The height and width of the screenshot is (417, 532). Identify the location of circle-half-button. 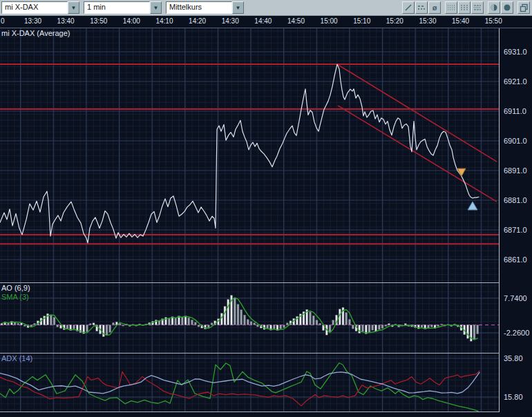
(494, 8).